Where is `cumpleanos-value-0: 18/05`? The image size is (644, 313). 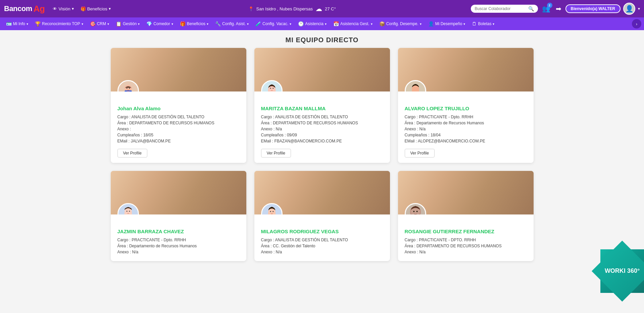
cumpleanos-value-0: 18/05 is located at coordinates (148, 135).